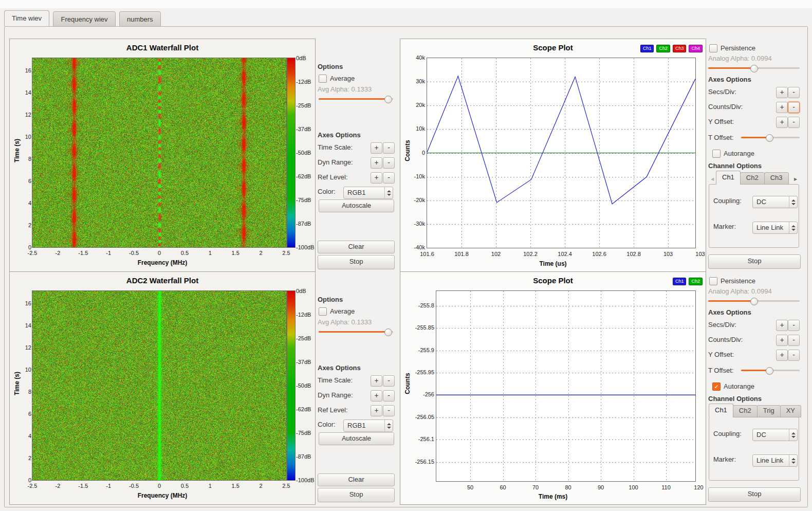  I want to click on tick-label: 2, so click(261, 253).